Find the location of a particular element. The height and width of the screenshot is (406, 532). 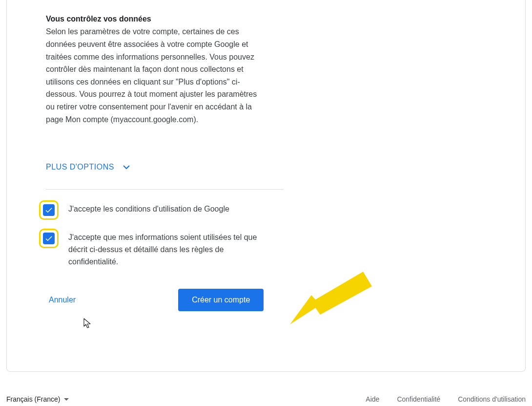

section-title: Vous contrôlez vos données is located at coordinates (156, 19).